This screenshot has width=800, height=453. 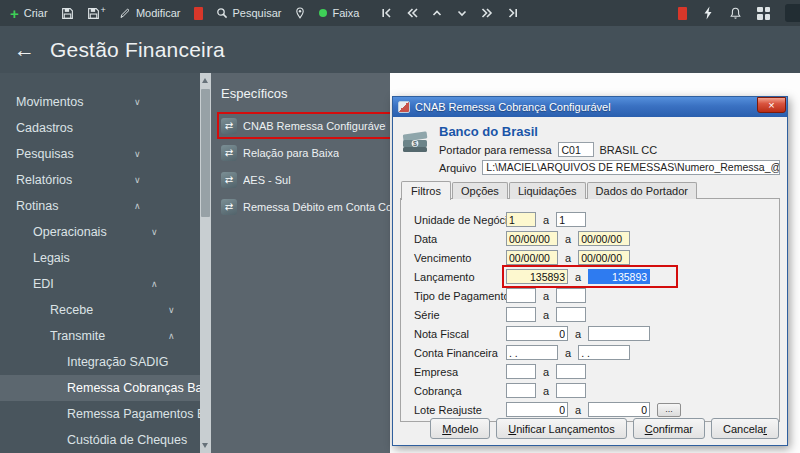 I want to click on specificos-title: Específicos, so click(x=306, y=94).